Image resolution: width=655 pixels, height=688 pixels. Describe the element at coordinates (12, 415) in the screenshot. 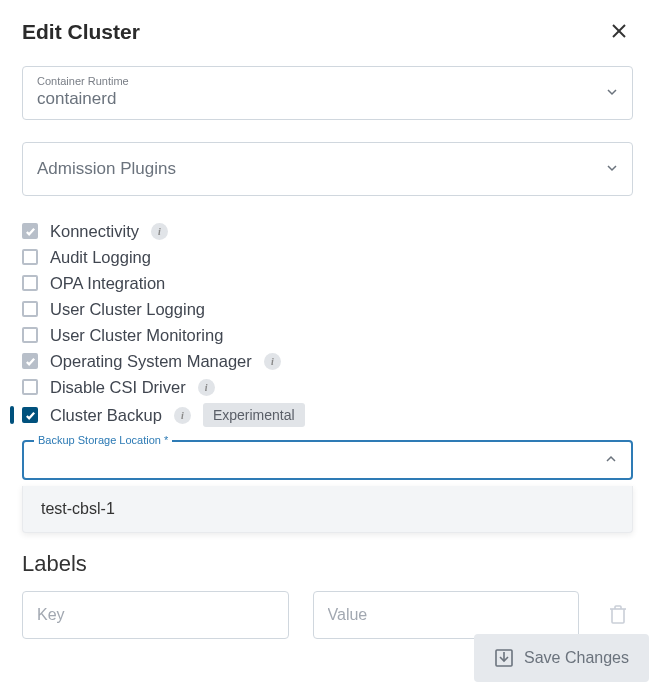

I see `active-indicator` at that location.